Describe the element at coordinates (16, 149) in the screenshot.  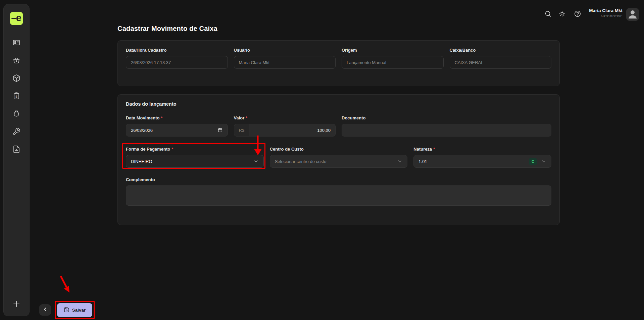
I see `report-file-icon` at that location.